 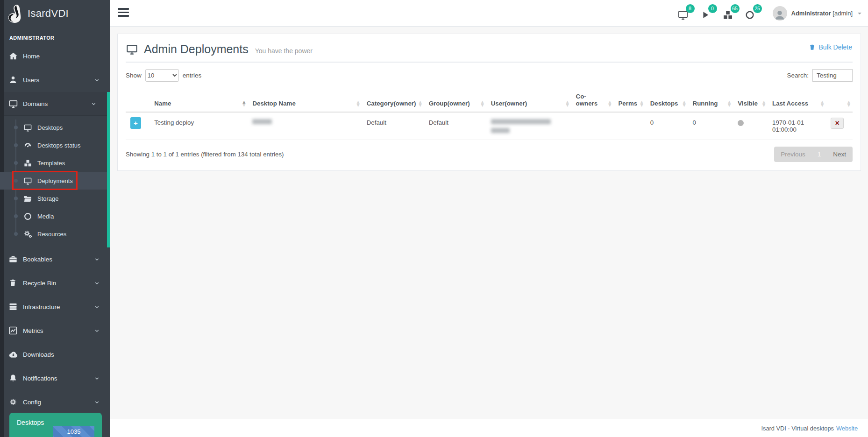 What do you see at coordinates (750, 101) in the screenshot?
I see `col-visible: Visible` at bounding box center [750, 101].